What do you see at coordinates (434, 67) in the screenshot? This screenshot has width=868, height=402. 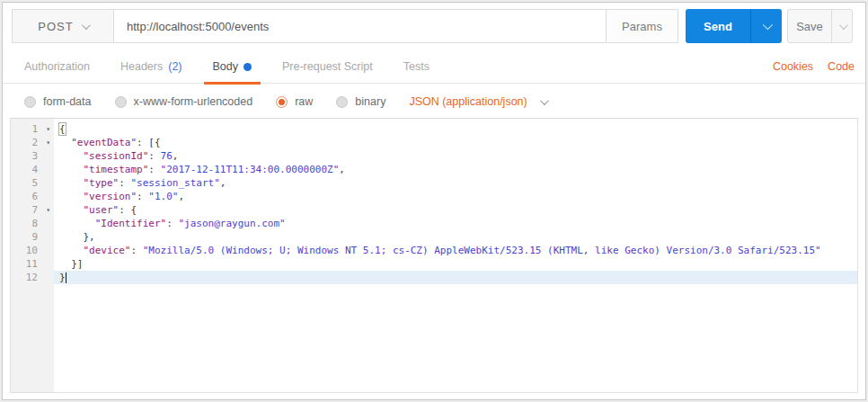 I see `request-tabs-row: Authorization Headers (2) Body Pre-reque…` at bounding box center [434, 67].